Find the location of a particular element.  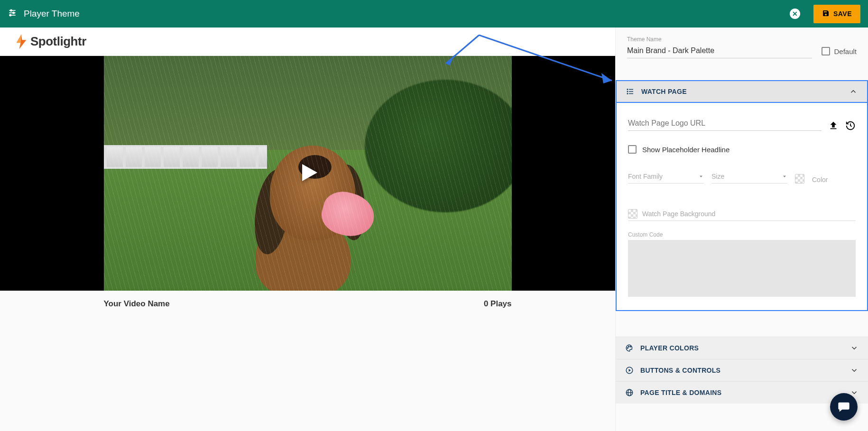

chat-icon is located at coordinates (844, 407).